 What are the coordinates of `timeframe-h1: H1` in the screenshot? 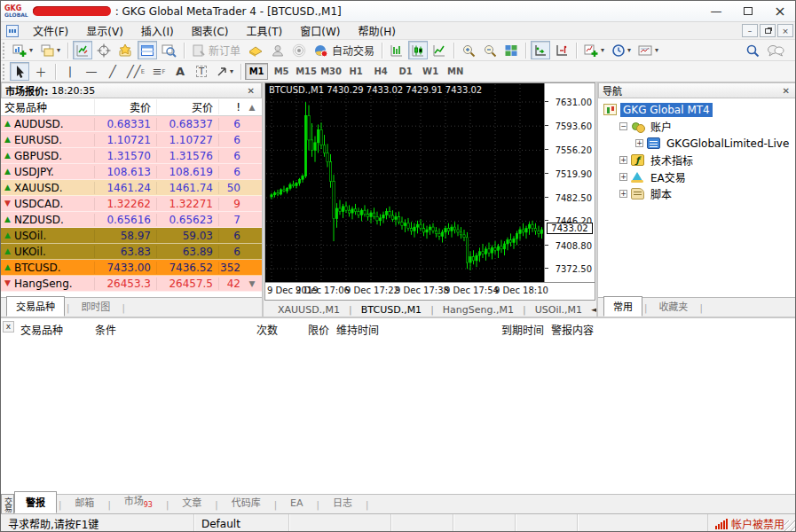 It's located at (356, 71).